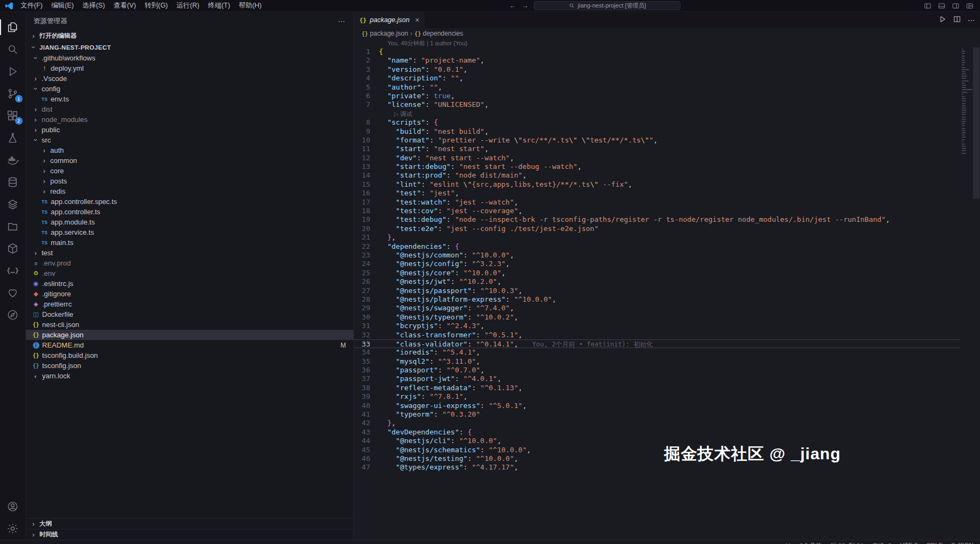  What do you see at coordinates (190, 47) in the screenshot?
I see `section-project: › JIANG-NEST-PROJECT` at bounding box center [190, 47].